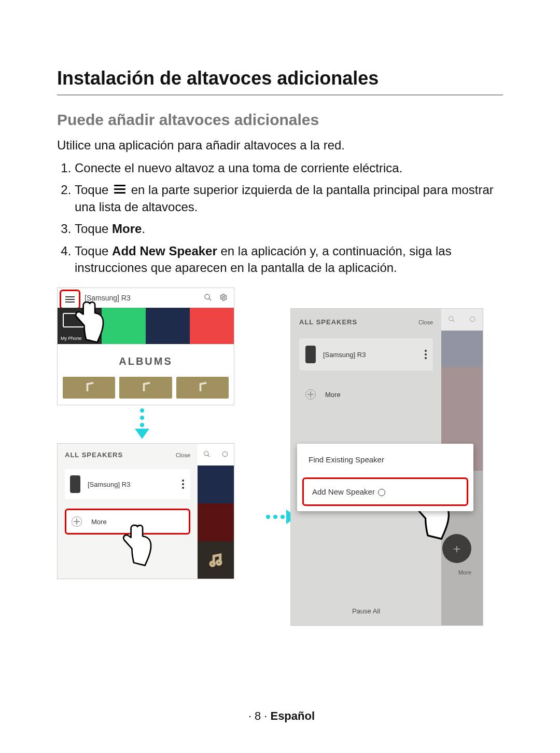  What do you see at coordinates (146, 347) in the screenshot?
I see `screenshot-home: [Samsung] R3 My Phone ALBUMS` at bounding box center [146, 347].